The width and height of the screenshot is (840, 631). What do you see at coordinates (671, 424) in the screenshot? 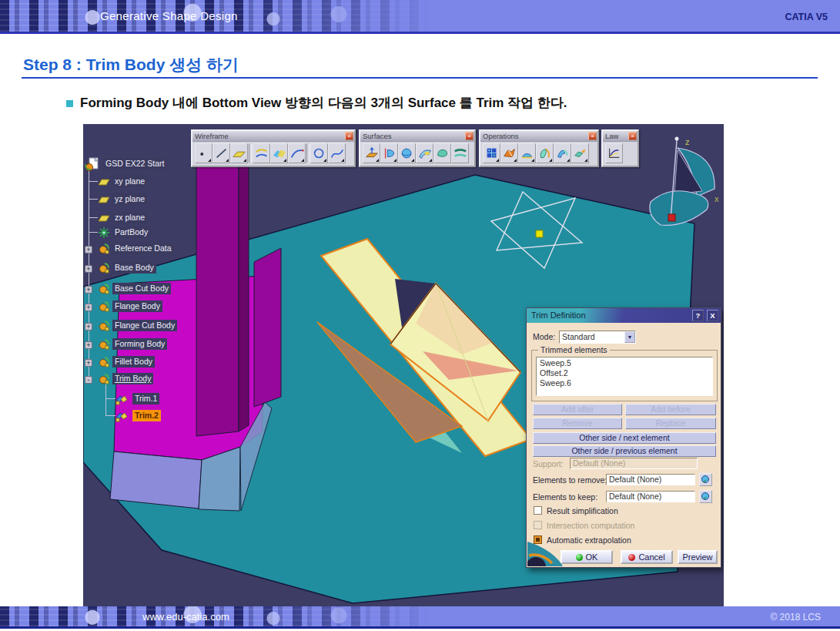
I see `replace-button: Replace` at bounding box center [671, 424].